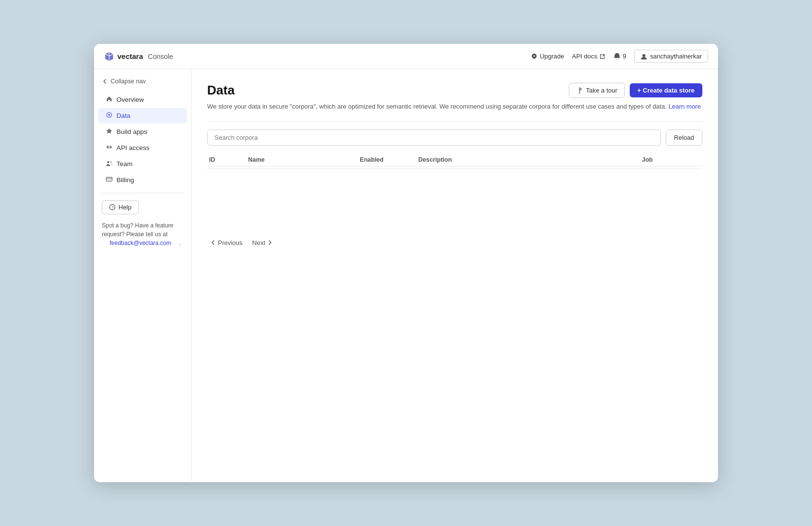 The width and height of the screenshot is (812, 526). What do you see at coordinates (112, 207) in the screenshot?
I see `help-circle-icon: ?` at bounding box center [112, 207].